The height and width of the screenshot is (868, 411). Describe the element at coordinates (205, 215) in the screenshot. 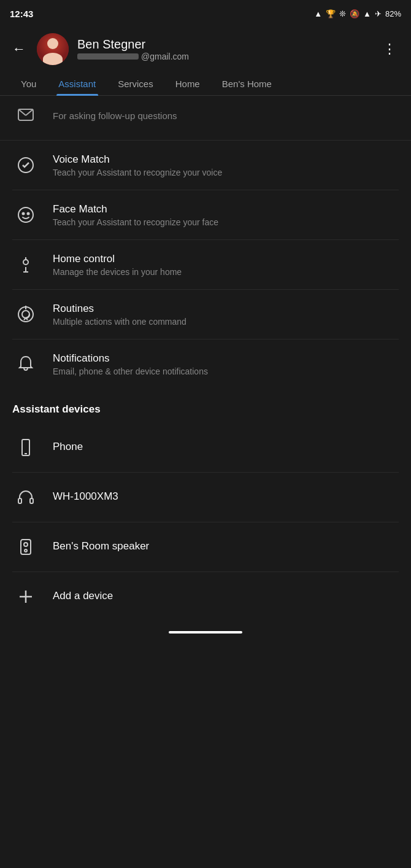

I see `list-item-face-match: Face Match Teach your Assistant to recog…` at that location.